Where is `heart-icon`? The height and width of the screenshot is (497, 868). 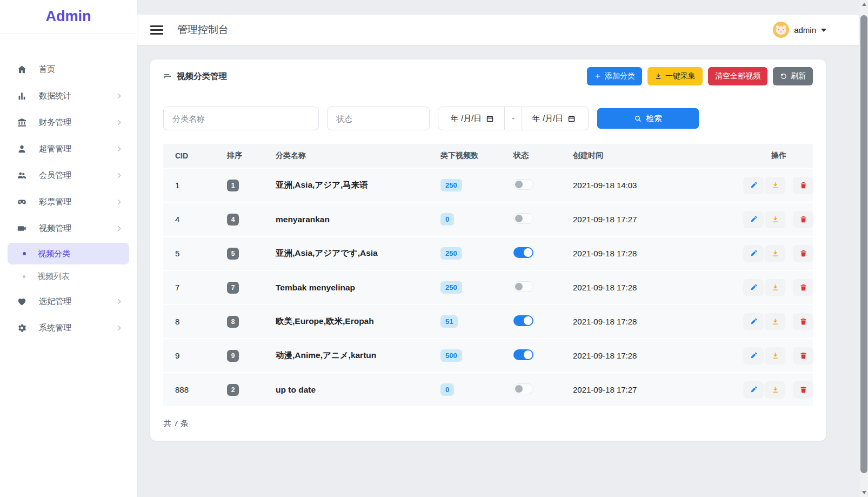 heart-icon is located at coordinates (22, 302).